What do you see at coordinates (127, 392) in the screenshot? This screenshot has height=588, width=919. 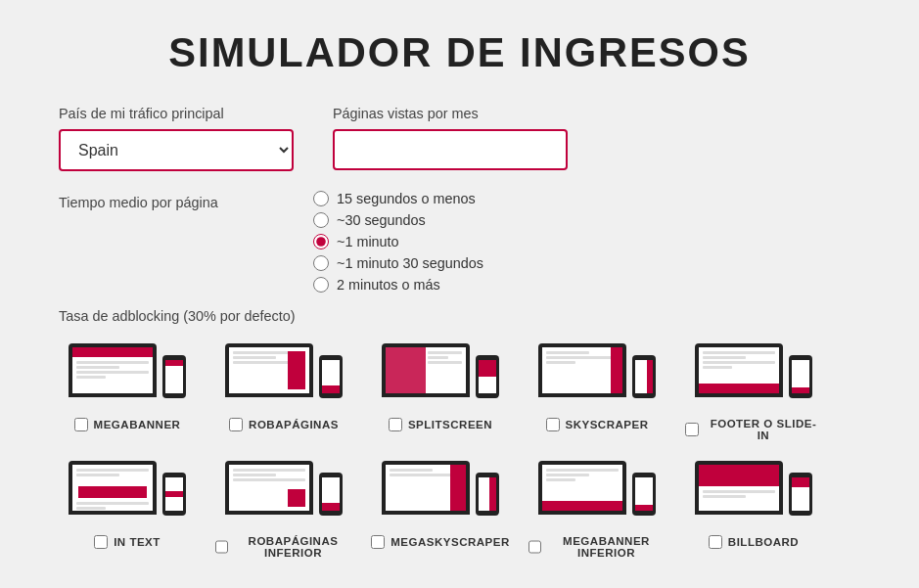 I see `ad-format-megabanner: MEGABANNER` at bounding box center [127, 392].